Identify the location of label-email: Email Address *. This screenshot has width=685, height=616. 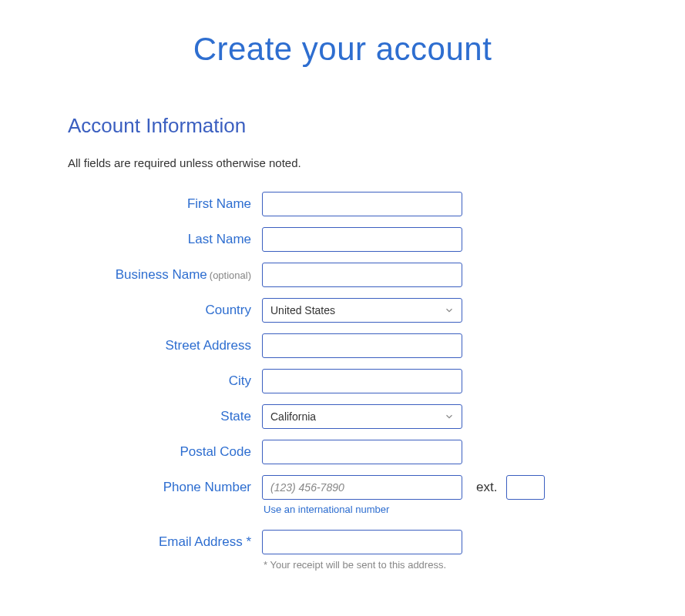
(165, 542).